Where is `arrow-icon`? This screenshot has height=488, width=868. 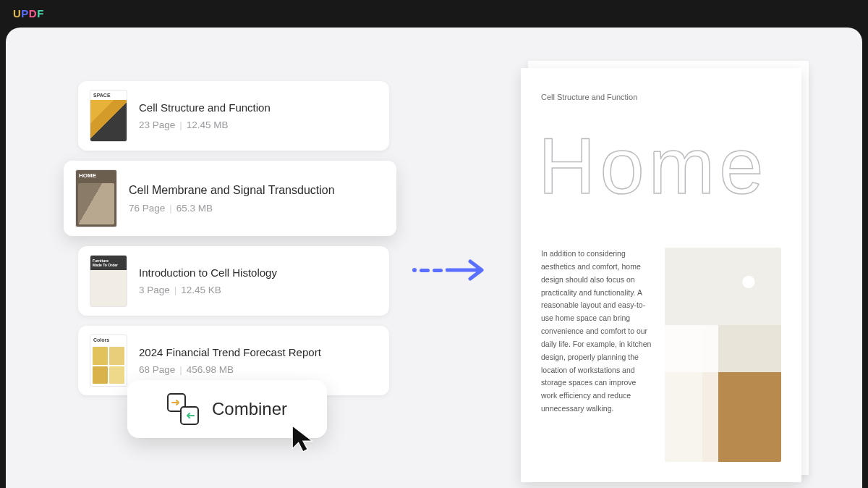 arrow-icon is located at coordinates (450, 270).